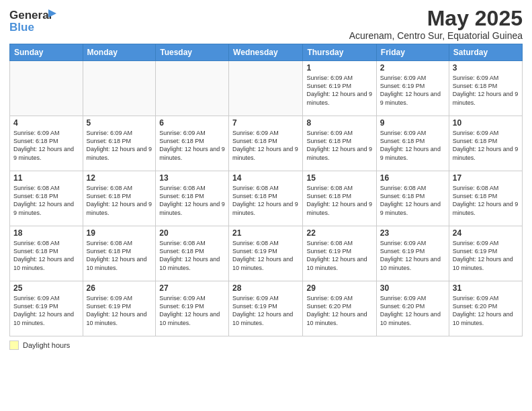 The width and height of the screenshot is (532, 411). I want to click on calendar-cell: 12Sunrise: 6:08 AM Sunset: 6:18 PM Dayli…, so click(120, 199).